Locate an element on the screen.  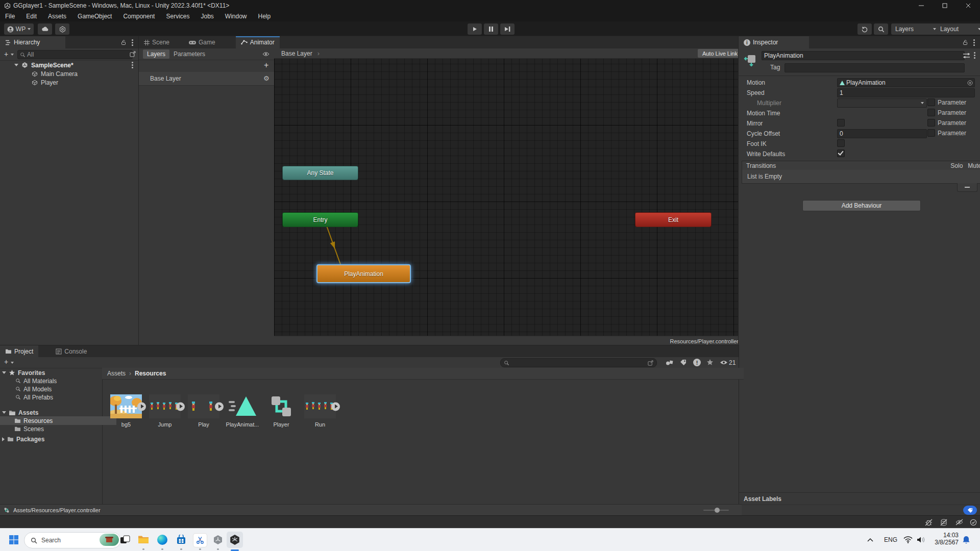
add-behaviour-button: Add Behaviour is located at coordinates (862, 206).